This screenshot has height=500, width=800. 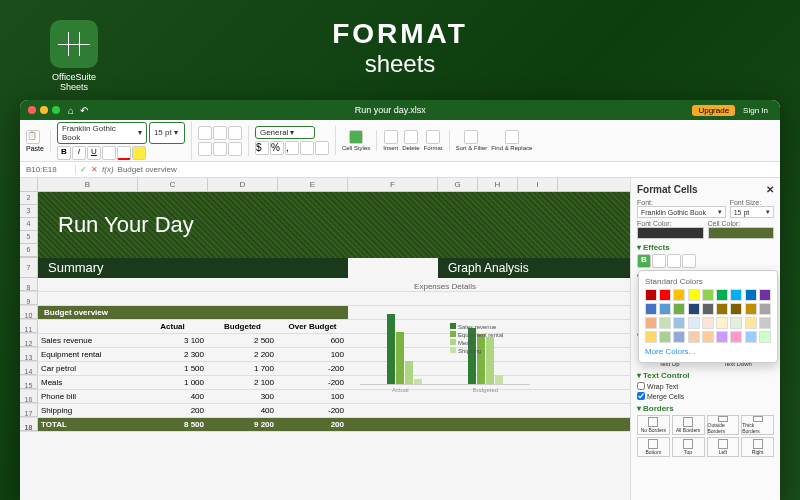 What do you see at coordinates (322, 148) in the screenshot?
I see `dec-decimal-button` at bounding box center [322, 148].